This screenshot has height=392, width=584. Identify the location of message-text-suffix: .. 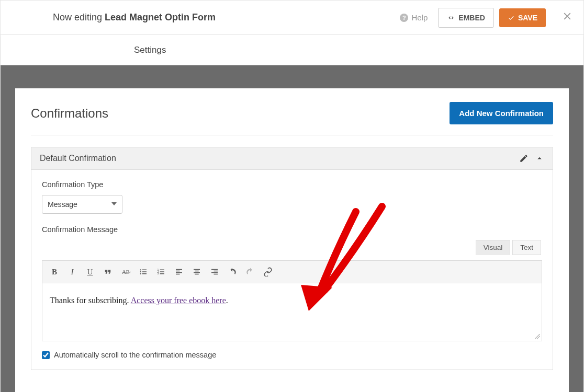
(227, 300).